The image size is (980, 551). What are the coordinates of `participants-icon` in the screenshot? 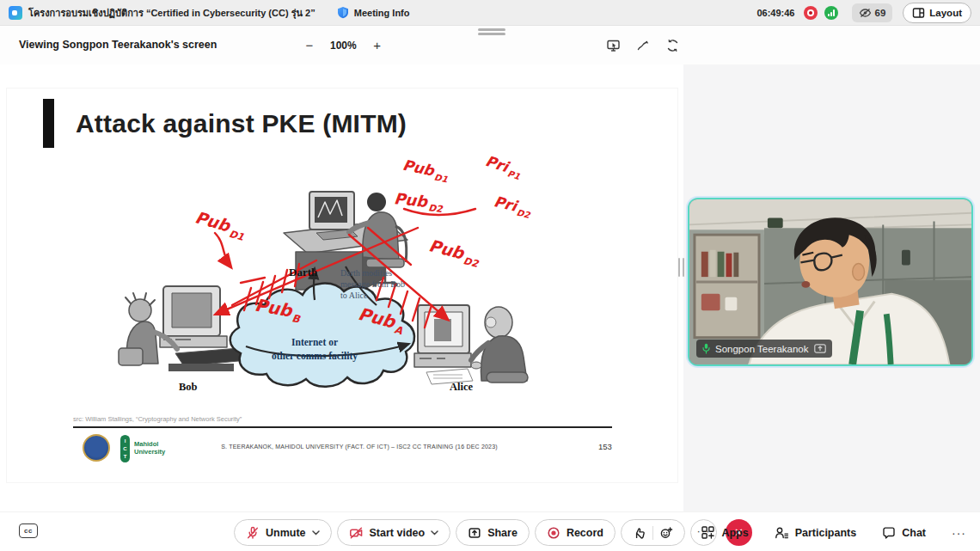 It's located at (782, 533).